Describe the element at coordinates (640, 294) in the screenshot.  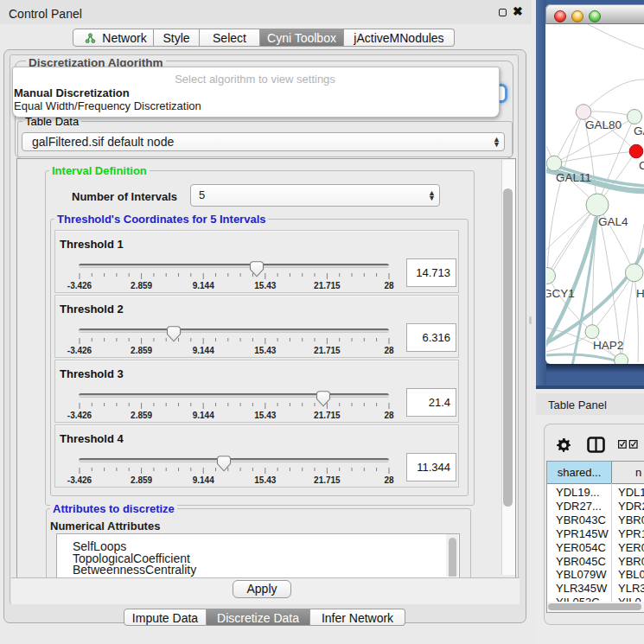
I see `svg-text: H` at that location.